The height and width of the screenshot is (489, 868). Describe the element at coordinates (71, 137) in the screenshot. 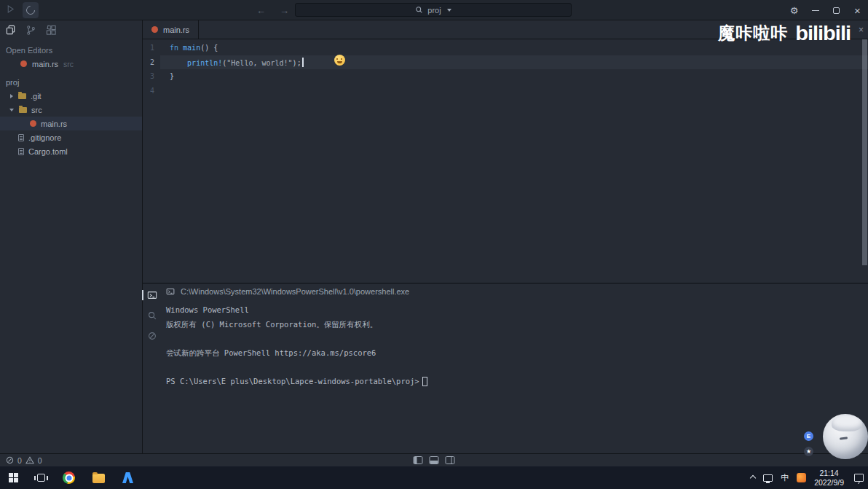

I see `tree-item-gitignore: .gitignore` at that location.